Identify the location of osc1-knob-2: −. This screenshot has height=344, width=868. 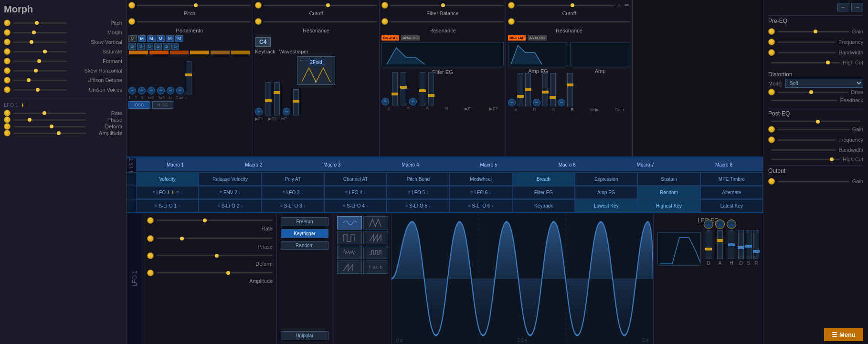
(142, 91).